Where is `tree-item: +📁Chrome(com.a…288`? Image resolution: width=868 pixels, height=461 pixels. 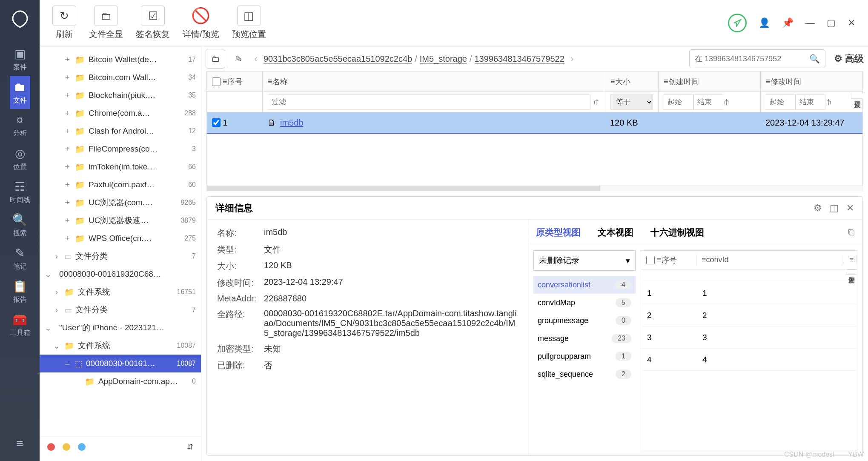 tree-item: +📁Chrome(com.a…288 is located at coordinates (120, 113).